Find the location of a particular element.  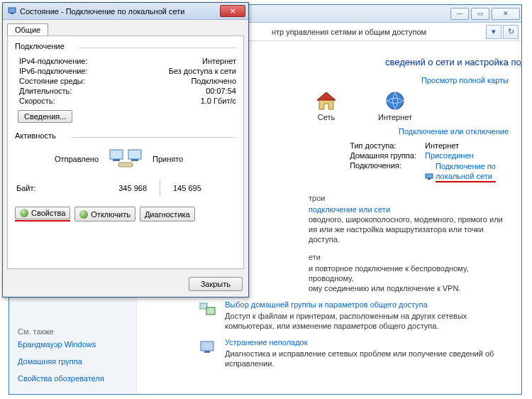

maximize-button: ▭ is located at coordinates (480, 14).